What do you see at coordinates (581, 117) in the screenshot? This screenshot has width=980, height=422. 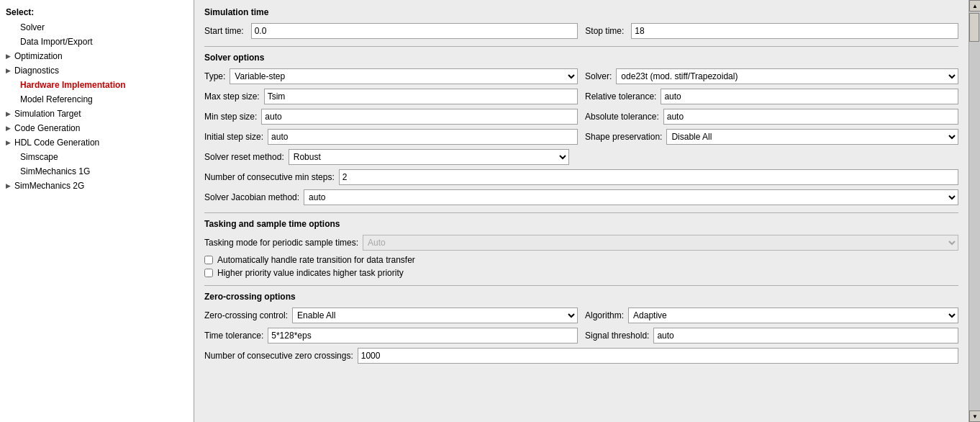 I see `min-abs-row: Min step size: Absolute tolerance:` at bounding box center [581, 117].